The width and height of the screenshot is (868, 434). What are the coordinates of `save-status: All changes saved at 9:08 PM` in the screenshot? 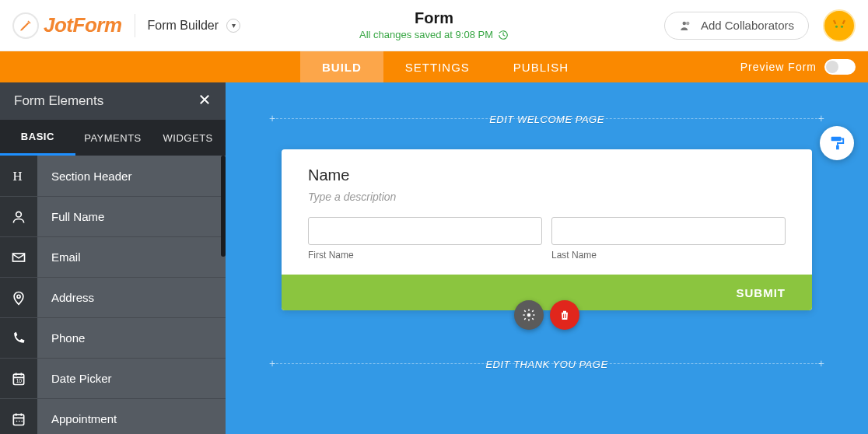 It's located at (434, 34).